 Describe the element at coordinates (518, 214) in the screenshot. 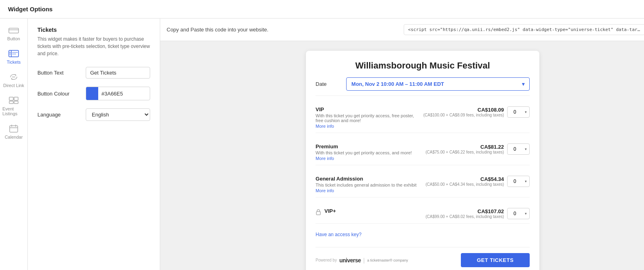

I see `ticket-qty-vip-plus: 0123 ▾` at that location.